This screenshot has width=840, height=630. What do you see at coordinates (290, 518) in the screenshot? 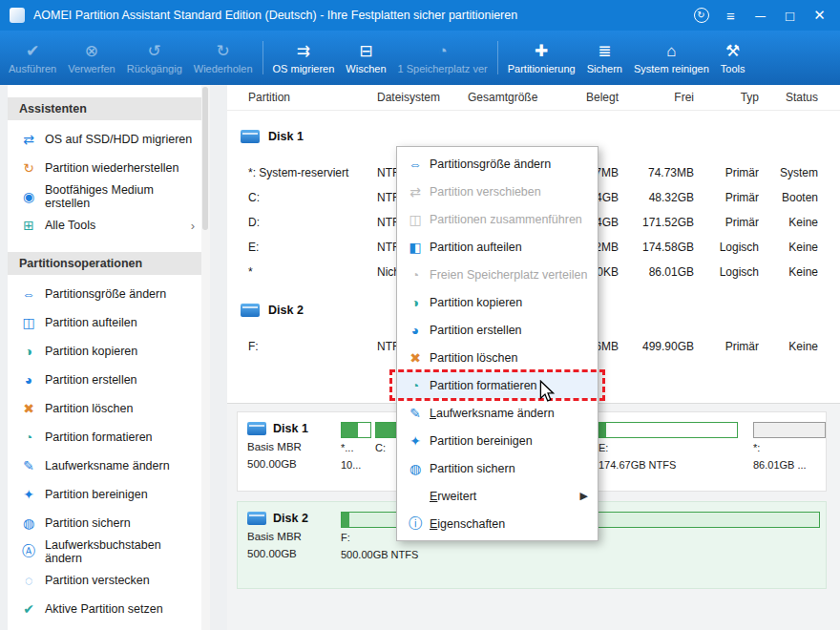
I see `disk-name: Disk 2` at bounding box center [290, 518].